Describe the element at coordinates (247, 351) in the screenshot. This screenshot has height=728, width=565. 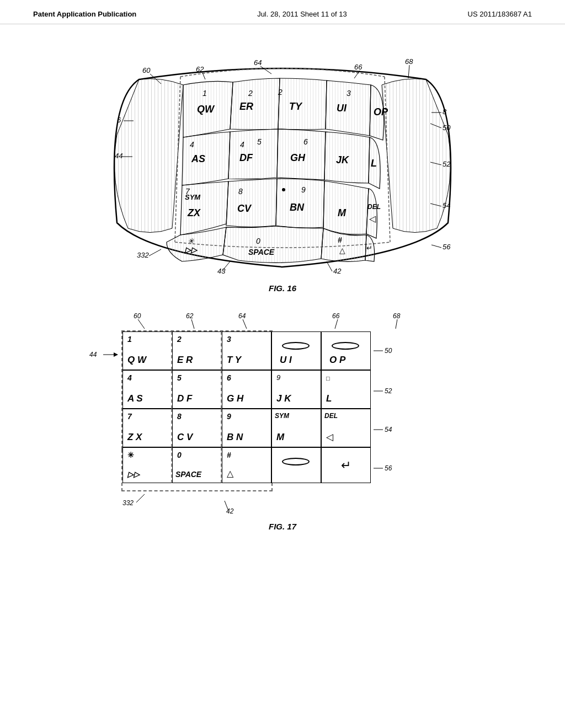
I see `kb-row-1: 1 Q W 2 E R 3 T Y` at that location.